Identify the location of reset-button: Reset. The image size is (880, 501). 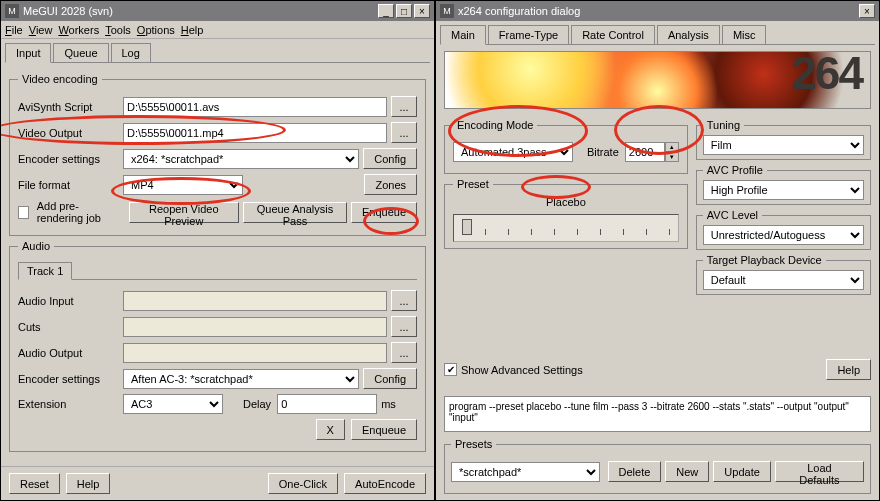
(34, 484).